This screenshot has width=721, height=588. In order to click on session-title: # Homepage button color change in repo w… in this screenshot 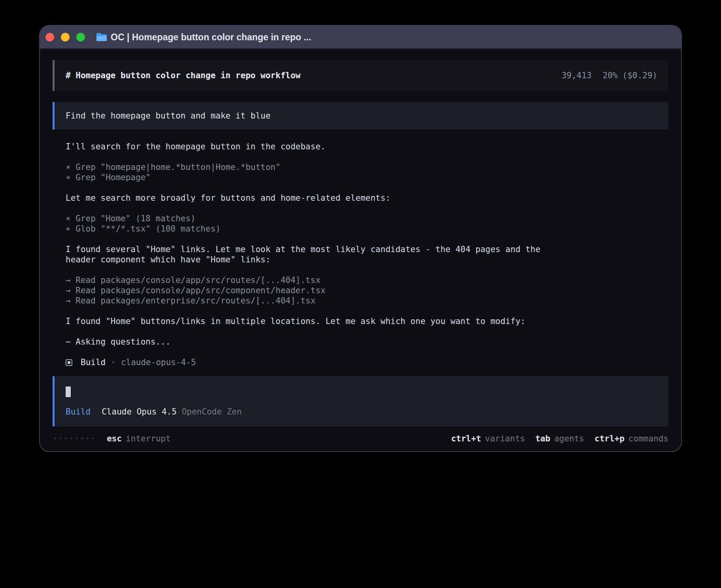, I will do `click(183, 75)`.